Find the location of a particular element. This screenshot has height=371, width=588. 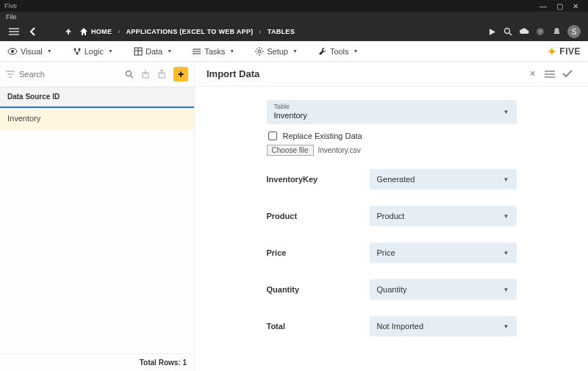

ribbon-tasks: Tasks▼ is located at coordinates (213, 51).